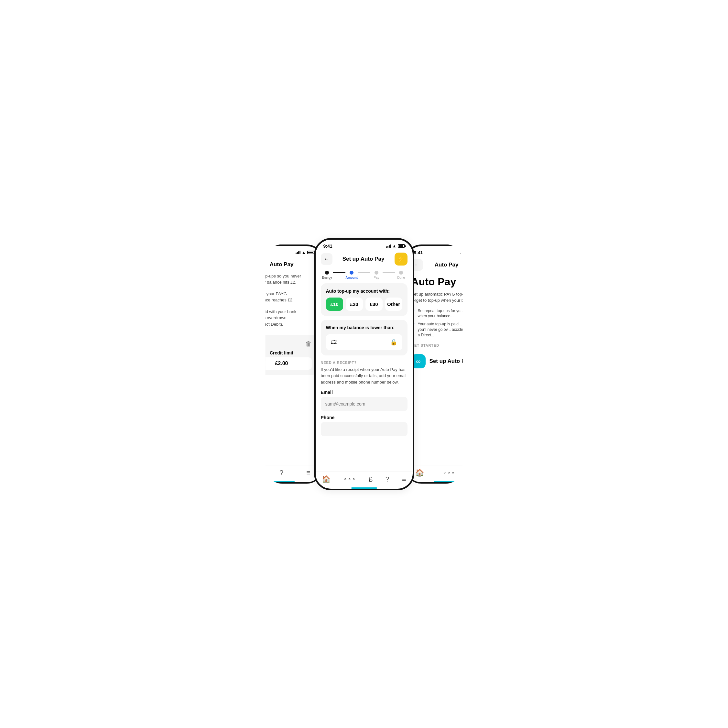  What do you see at coordinates (252, 265) in the screenshot?
I see `back-button-left: ←` at bounding box center [252, 265].